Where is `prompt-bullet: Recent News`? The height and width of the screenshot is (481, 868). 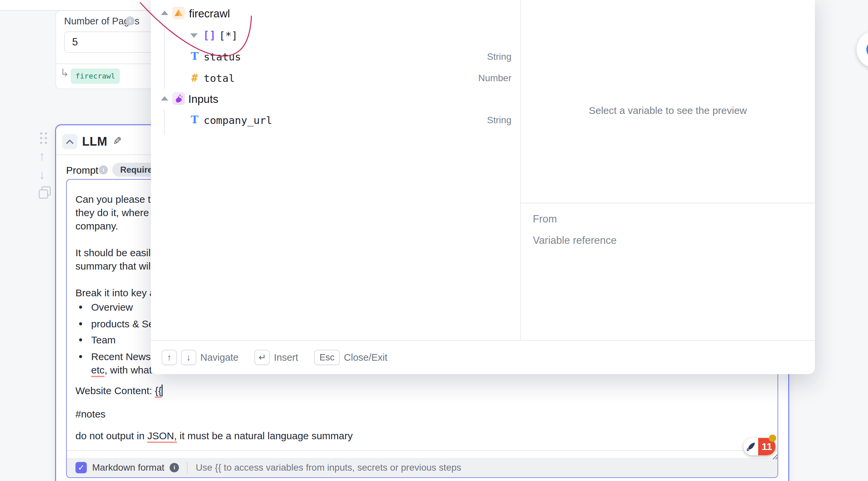
prompt-bullet: Recent News is located at coordinates (115, 357).